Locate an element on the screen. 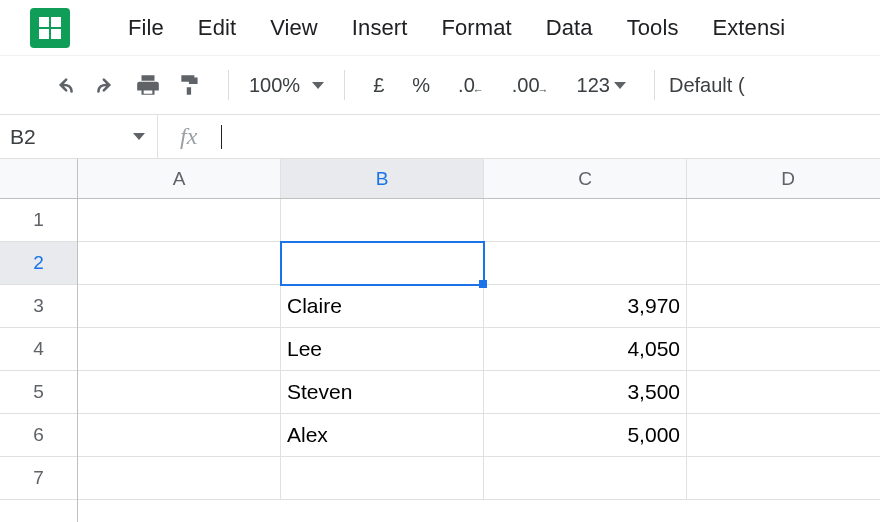  cell-C2 is located at coordinates (586, 264).